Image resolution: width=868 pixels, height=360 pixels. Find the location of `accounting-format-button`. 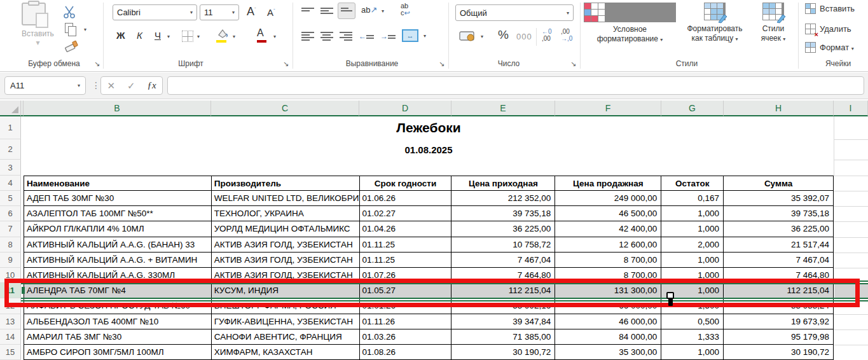

accounting-format-button is located at coordinates (467, 36).